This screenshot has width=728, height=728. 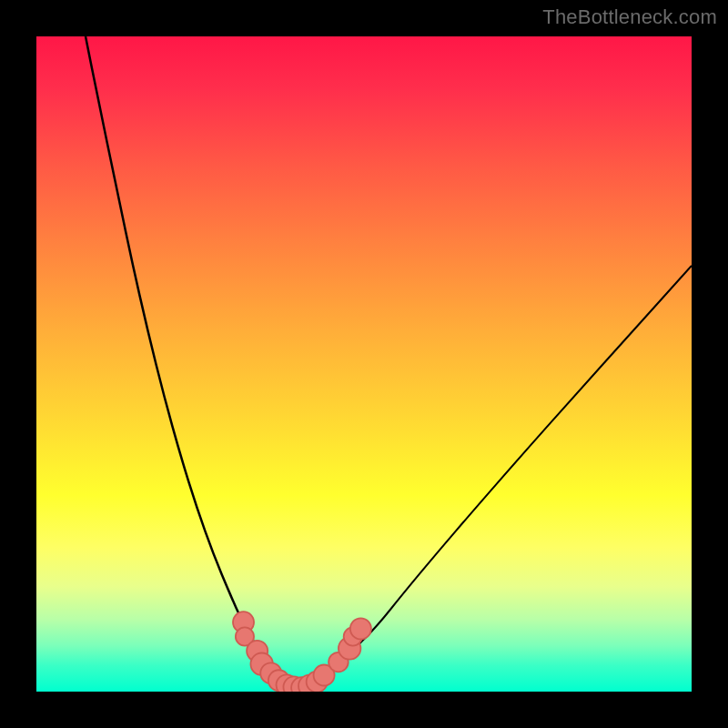 I want to click on marker-cluster, so click(x=302, y=652).